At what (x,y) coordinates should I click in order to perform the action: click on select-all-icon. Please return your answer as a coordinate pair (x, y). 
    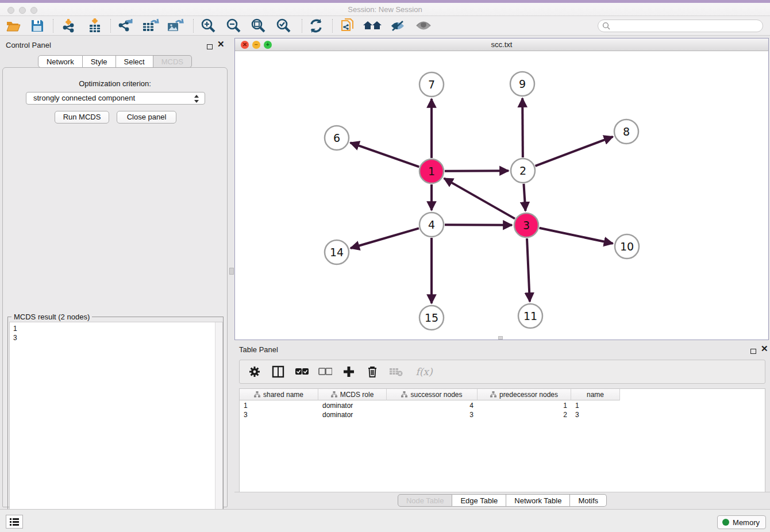
    Looking at the image, I should click on (302, 372).